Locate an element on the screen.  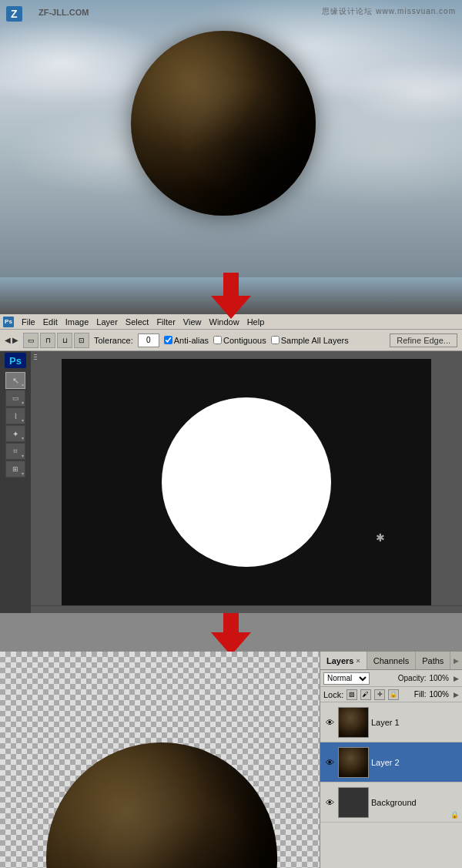
tool-rect-icon: ▭ is located at coordinates (31, 340).